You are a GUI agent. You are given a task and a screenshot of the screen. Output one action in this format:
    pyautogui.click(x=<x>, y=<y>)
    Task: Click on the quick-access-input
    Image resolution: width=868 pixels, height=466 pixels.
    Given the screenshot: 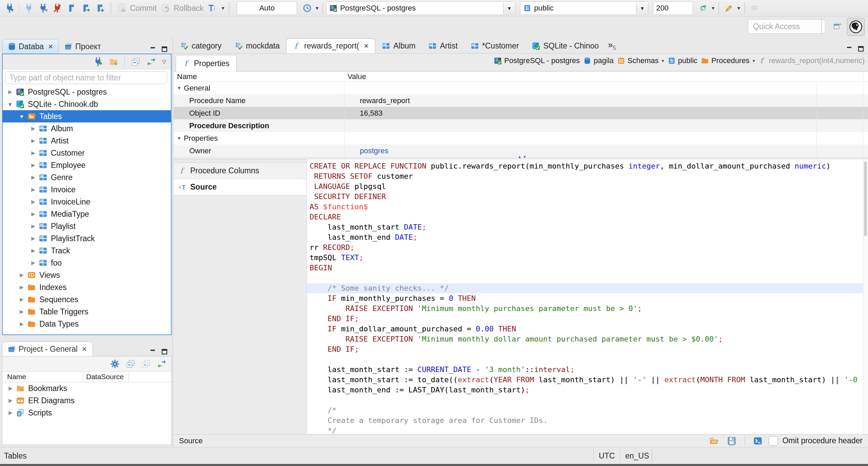 What is the action you would take?
    pyautogui.click(x=787, y=26)
    